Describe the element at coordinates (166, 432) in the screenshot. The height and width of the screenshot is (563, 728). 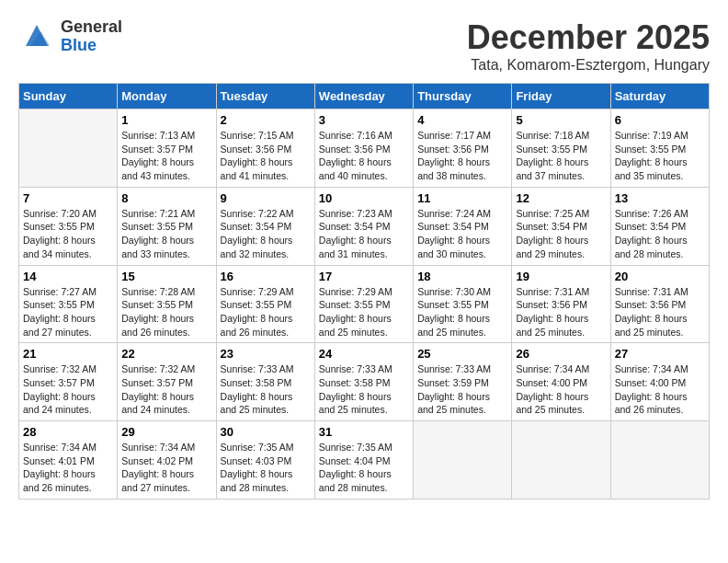
I see `day-number: 29` at that location.